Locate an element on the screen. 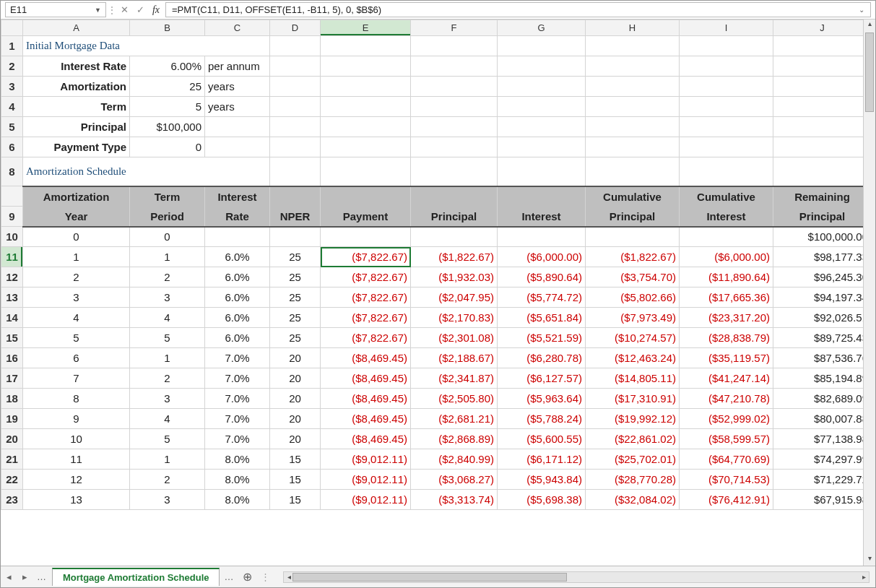  cell-B13: 3 is located at coordinates (168, 298).